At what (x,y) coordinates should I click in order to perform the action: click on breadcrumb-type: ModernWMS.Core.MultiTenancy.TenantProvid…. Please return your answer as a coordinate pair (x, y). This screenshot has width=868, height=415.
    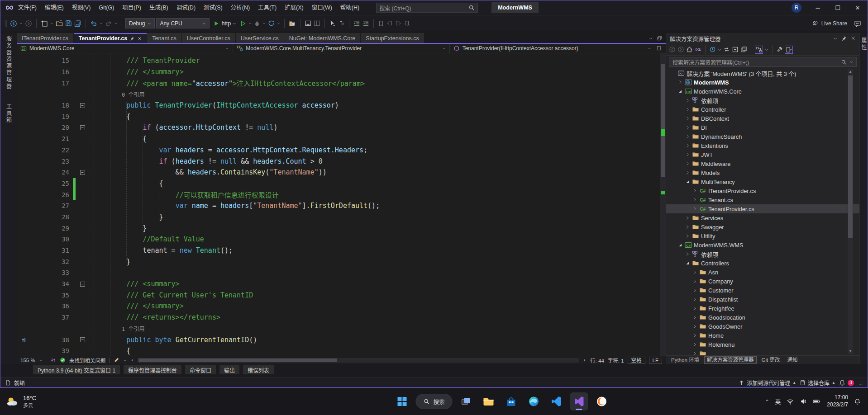
    Looking at the image, I should click on (341, 48).